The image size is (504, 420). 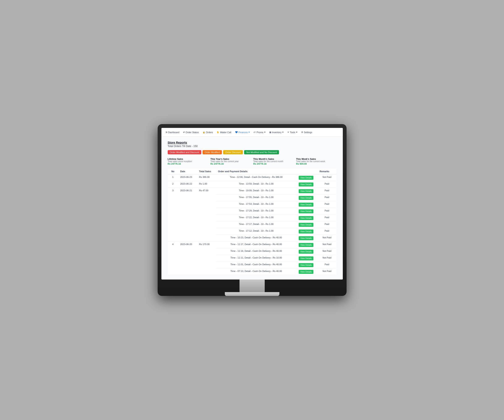 What do you see at coordinates (306, 191) in the screenshot?
I see `view-details-btn-2-0: View Details` at bounding box center [306, 191].